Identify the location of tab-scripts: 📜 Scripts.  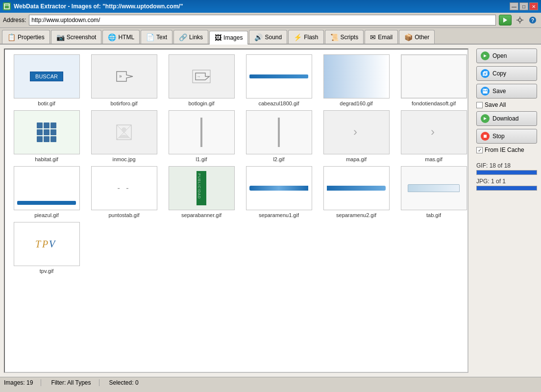
(344, 37).